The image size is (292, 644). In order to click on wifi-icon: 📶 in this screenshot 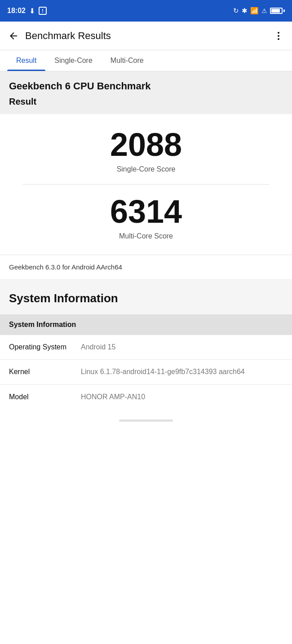, I will do `click(254, 11)`.